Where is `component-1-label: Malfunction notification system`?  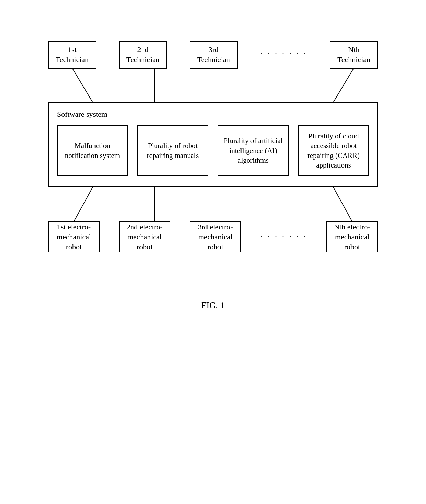
component-1-label: Malfunction notification system is located at coordinates (92, 150).